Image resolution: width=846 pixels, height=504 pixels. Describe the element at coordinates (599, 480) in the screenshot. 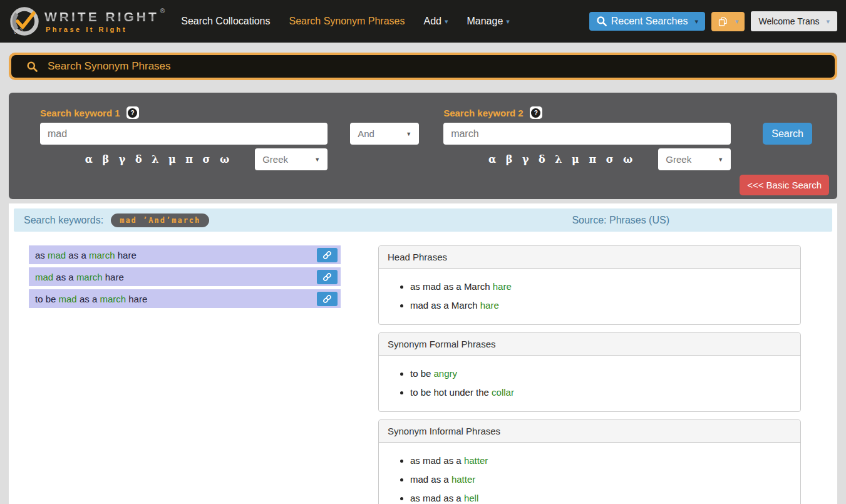

I see `phrase-list-item: mad as a hatter` at that location.